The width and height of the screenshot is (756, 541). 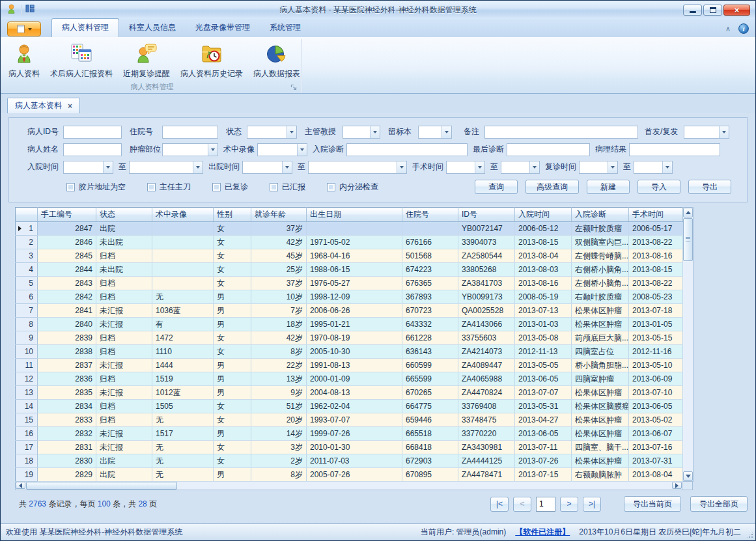 I want to click on horizontal-scrollbar, so click(x=349, y=486).